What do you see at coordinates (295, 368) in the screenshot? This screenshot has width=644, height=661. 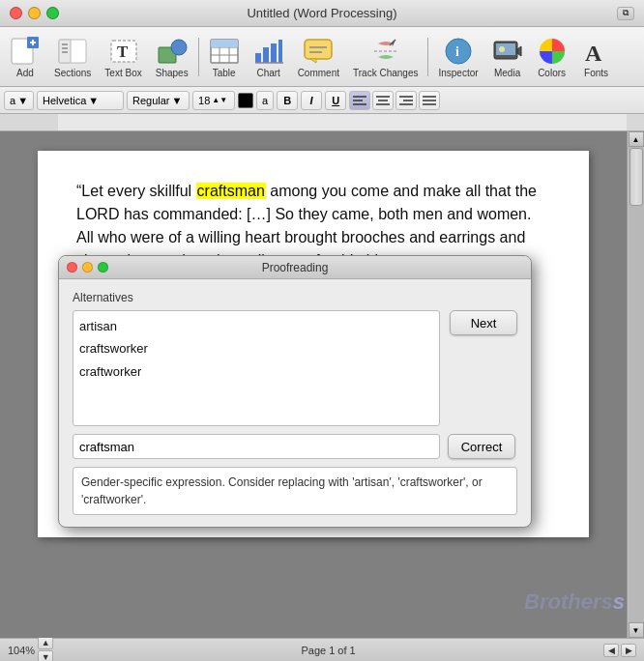 I see `alternatives-row: artisan craftsworker craftworker Next` at bounding box center [295, 368].